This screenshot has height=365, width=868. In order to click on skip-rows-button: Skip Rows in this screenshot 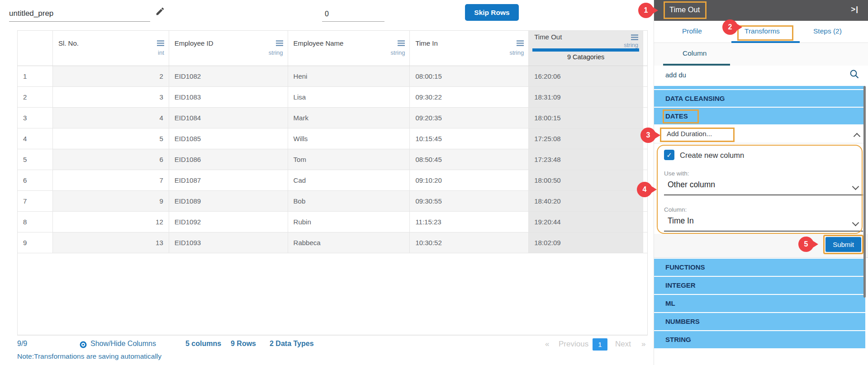, I will do `click(492, 13)`.